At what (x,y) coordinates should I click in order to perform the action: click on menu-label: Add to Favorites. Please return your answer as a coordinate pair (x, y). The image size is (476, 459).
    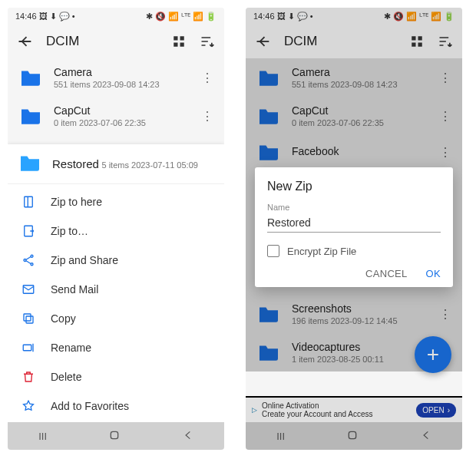
    Looking at the image, I should click on (90, 406).